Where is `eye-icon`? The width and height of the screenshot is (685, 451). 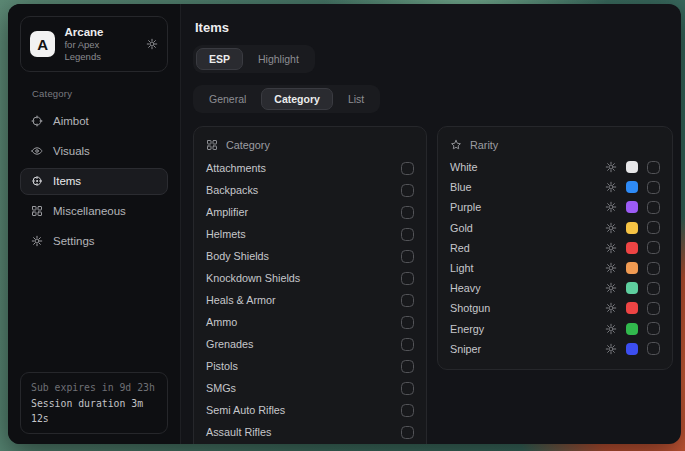
eye-icon is located at coordinates (37, 151).